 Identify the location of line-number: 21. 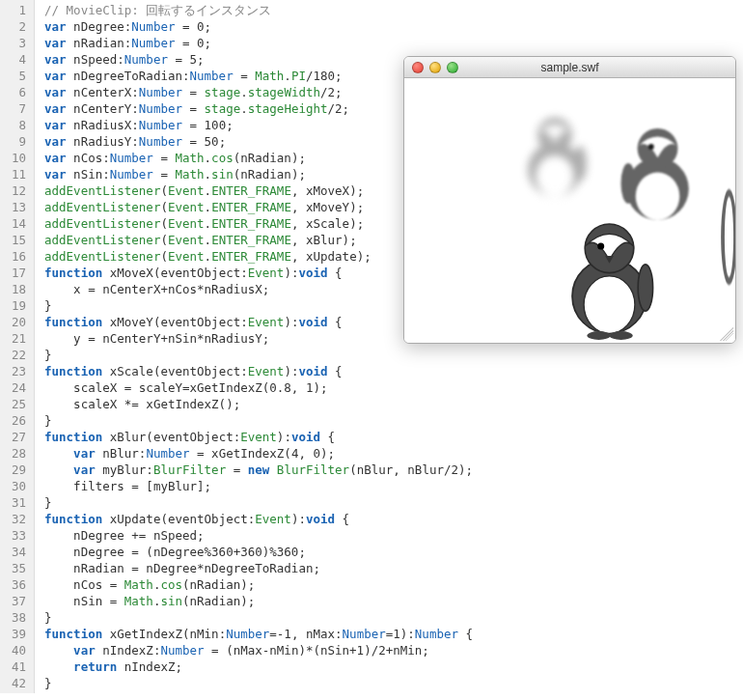
(15, 338).